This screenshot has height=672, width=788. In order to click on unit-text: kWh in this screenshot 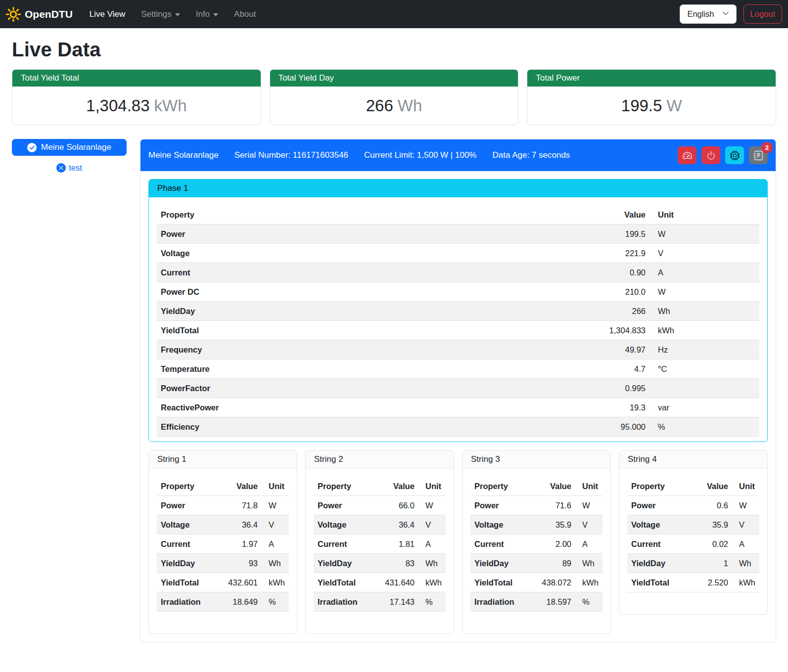, I will do `click(171, 106)`.